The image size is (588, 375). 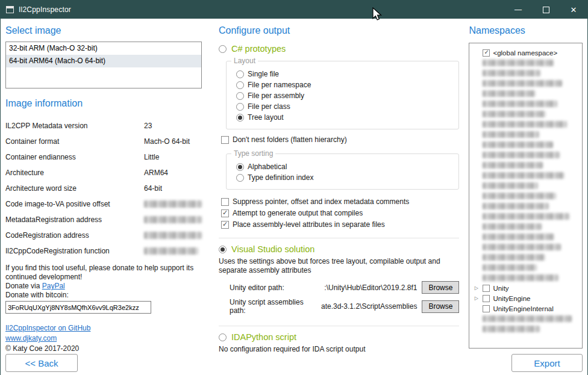 I want to click on image-list-item: 32-bit ARM (Mach-O 32-bit), so click(x=104, y=48).